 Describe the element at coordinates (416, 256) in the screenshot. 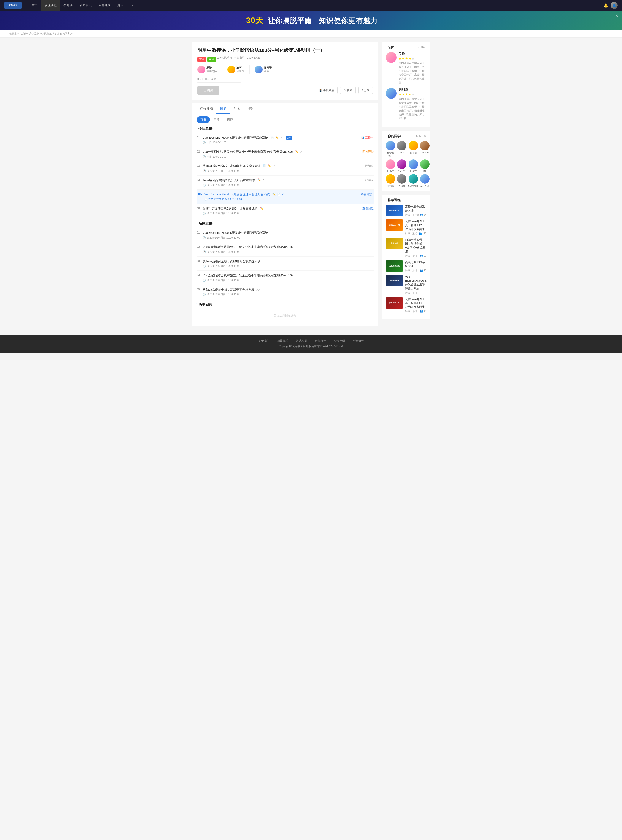

I see `rec-meta-3: 讲师：岱田 👥 56` at that location.